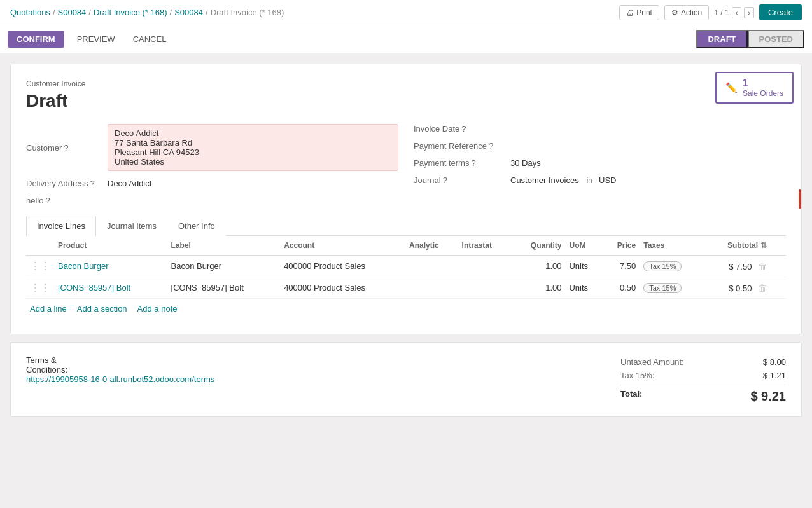 This screenshot has height=508, width=812. What do you see at coordinates (703, 375) in the screenshot?
I see `tax-row: Tax 15%: $ 1.21` at bounding box center [703, 375].